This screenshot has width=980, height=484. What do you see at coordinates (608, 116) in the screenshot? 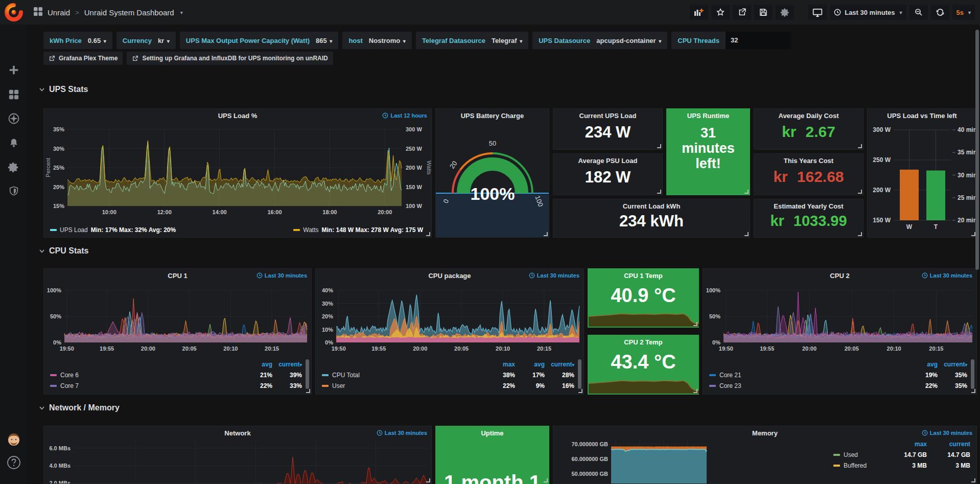
I see `panel-title: Current UPS Load` at bounding box center [608, 116].